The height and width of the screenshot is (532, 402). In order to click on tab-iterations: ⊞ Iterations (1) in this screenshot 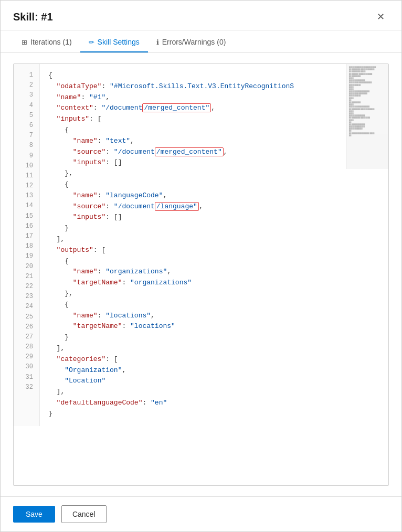, I will do `click(47, 42)`.